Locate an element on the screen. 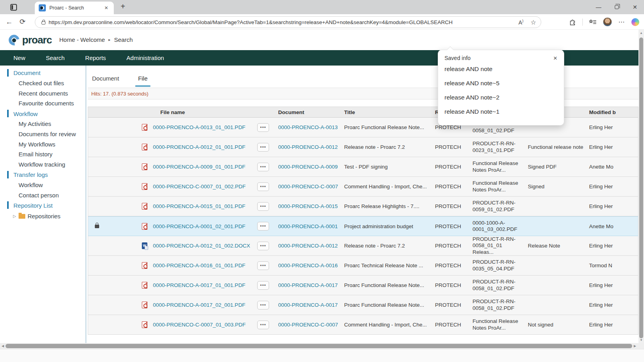 This screenshot has height=362, width=644. table-row: 0000-PROENCO-A-0001_02_001.PDF ••• 0000-… is located at coordinates (363, 226).